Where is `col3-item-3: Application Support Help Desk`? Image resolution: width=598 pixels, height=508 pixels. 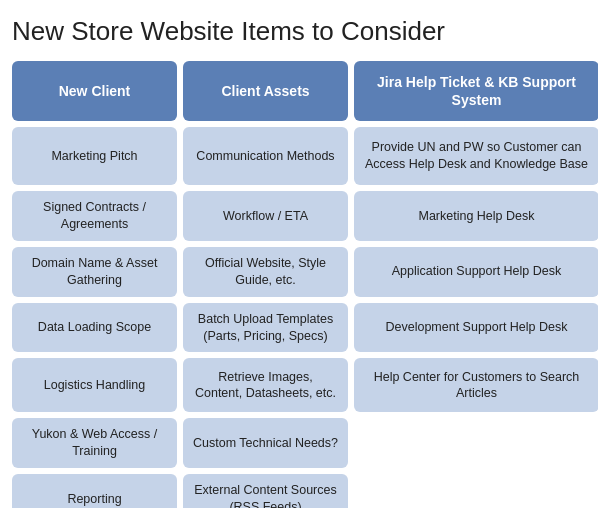 col3-item-3: Application Support Help Desk is located at coordinates (476, 272).